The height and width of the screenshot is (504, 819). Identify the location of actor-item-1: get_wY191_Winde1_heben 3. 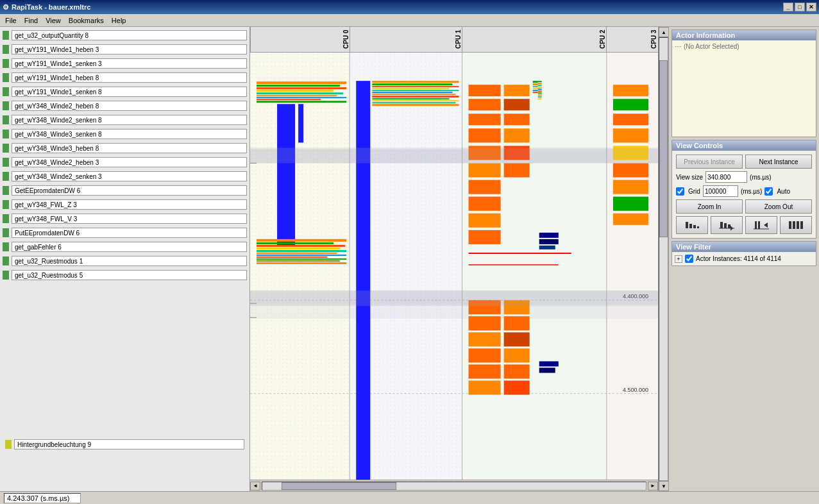
(124, 49).